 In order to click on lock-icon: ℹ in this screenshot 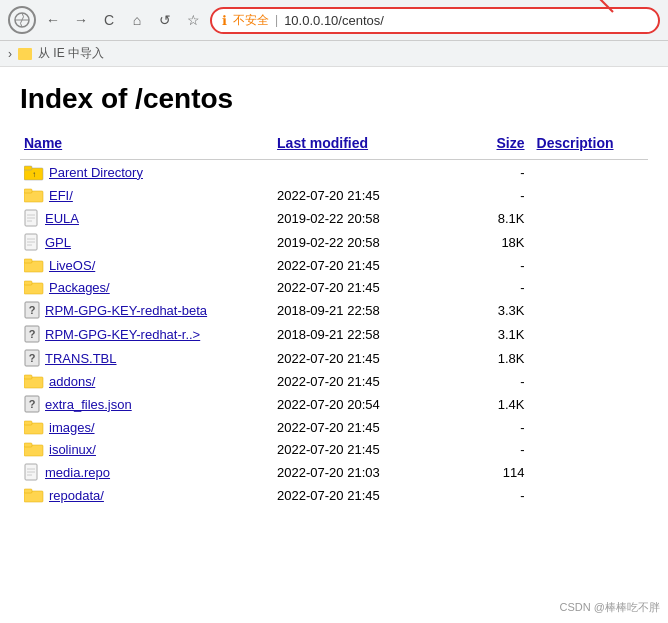, I will do `click(224, 20)`.